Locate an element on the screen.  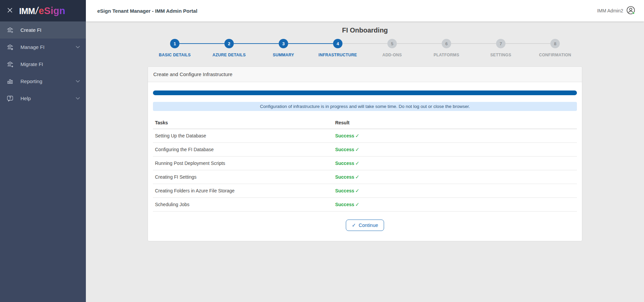
user-menu: IMM Admin2 is located at coordinates (616, 11).